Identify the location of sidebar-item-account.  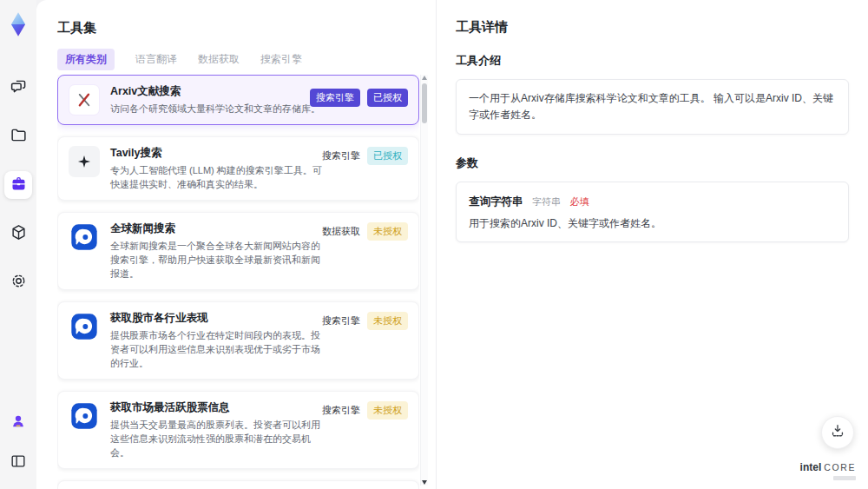
(18, 423).